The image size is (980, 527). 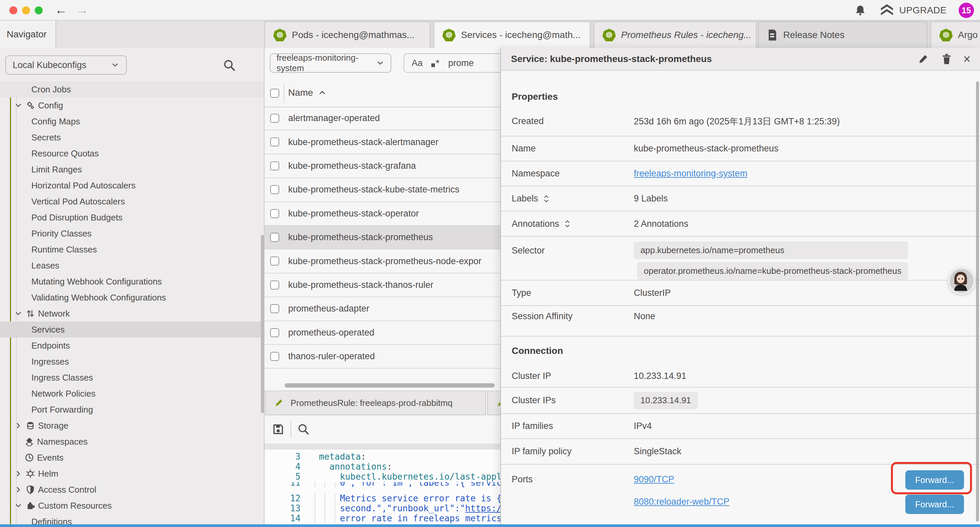 I want to click on editor-toolbar, so click(x=382, y=429).